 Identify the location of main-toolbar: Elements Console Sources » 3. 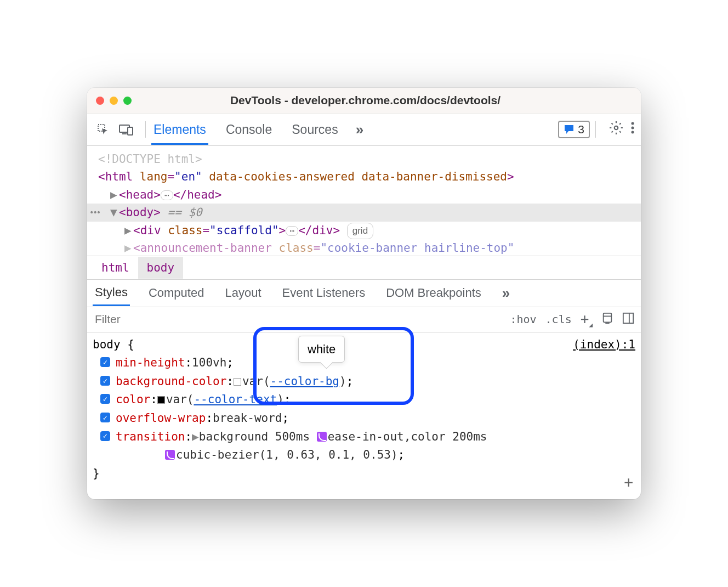
(364, 130).